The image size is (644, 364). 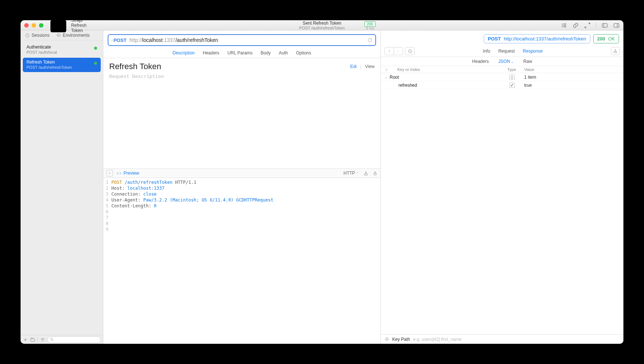 What do you see at coordinates (572, 85) in the screenshot?
I see `json-value: true` at bounding box center [572, 85].